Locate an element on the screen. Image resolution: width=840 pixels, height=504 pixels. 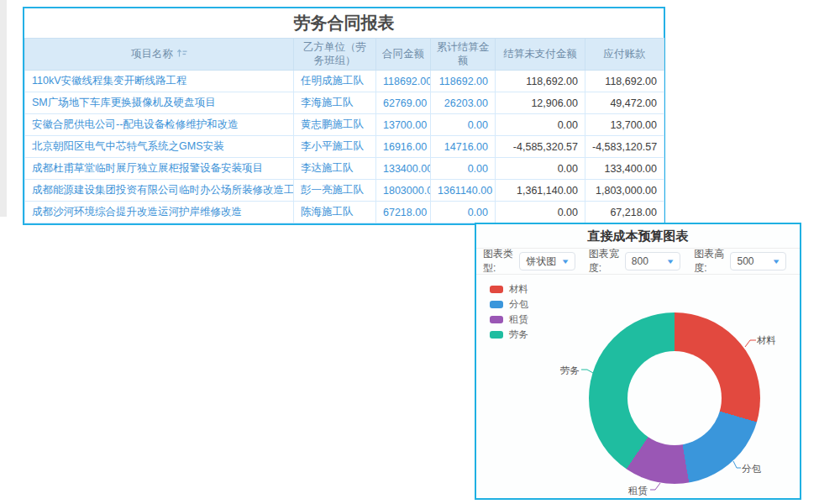
cell-unit: 李海施工队 is located at coordinates (335, 103).